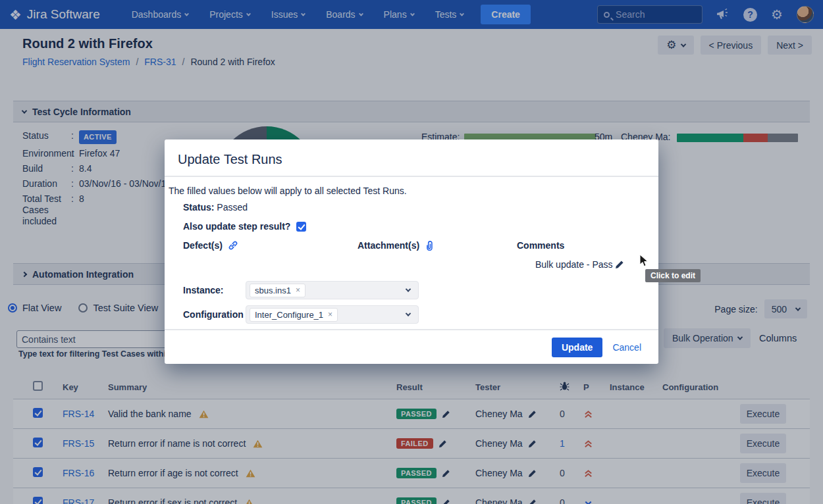  I want to click on modal-status-row: Status: Passed, so click(414, 207).